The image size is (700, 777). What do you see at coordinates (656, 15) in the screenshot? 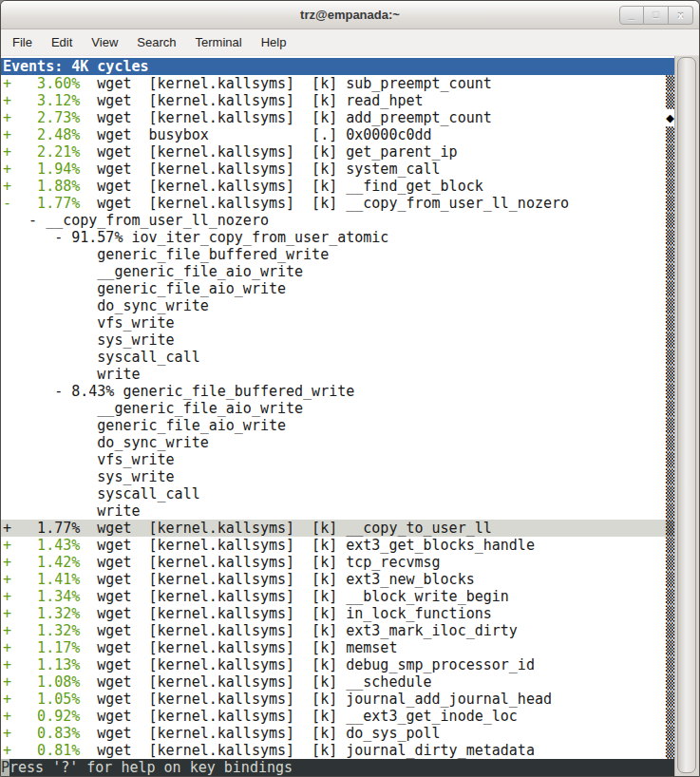
I see `window-controls: _□x` at bounding box center [656, 15].